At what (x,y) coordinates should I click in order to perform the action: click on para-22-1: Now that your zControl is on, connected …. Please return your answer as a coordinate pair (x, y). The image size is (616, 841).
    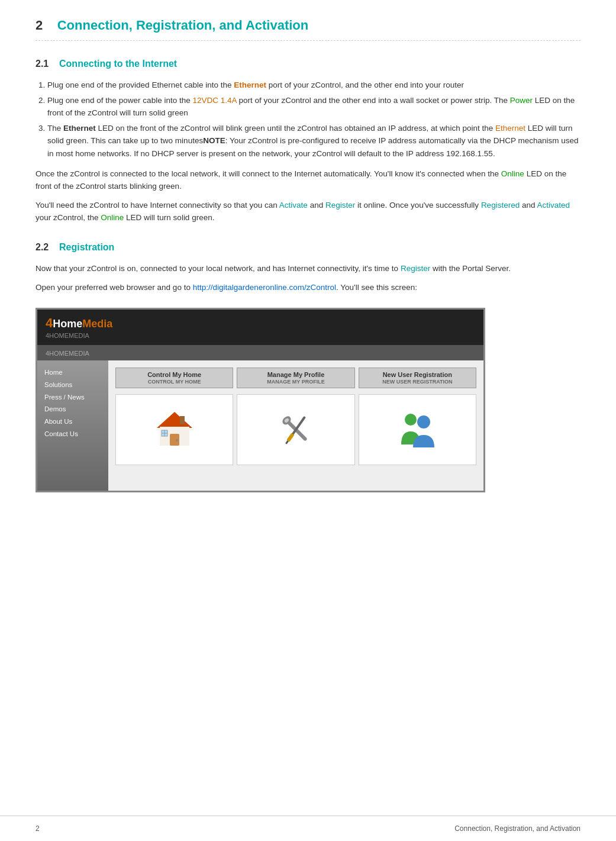
    Looking at the image, I should click on (308, 269).